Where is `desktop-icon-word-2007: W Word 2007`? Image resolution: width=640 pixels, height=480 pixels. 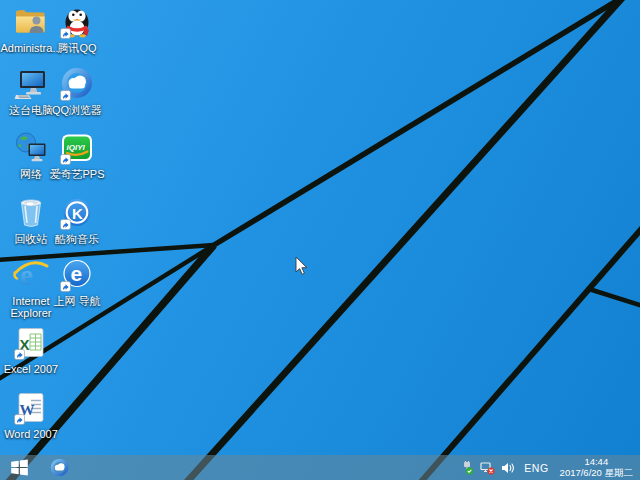
desktop-icon-word-2007: W Word 2007 is located at coordinates (31, 416).